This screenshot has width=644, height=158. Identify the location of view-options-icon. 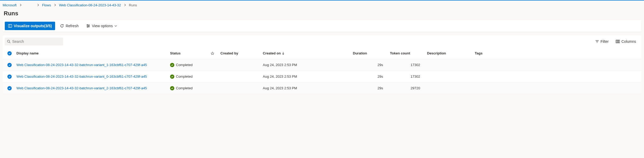
(88, 26).